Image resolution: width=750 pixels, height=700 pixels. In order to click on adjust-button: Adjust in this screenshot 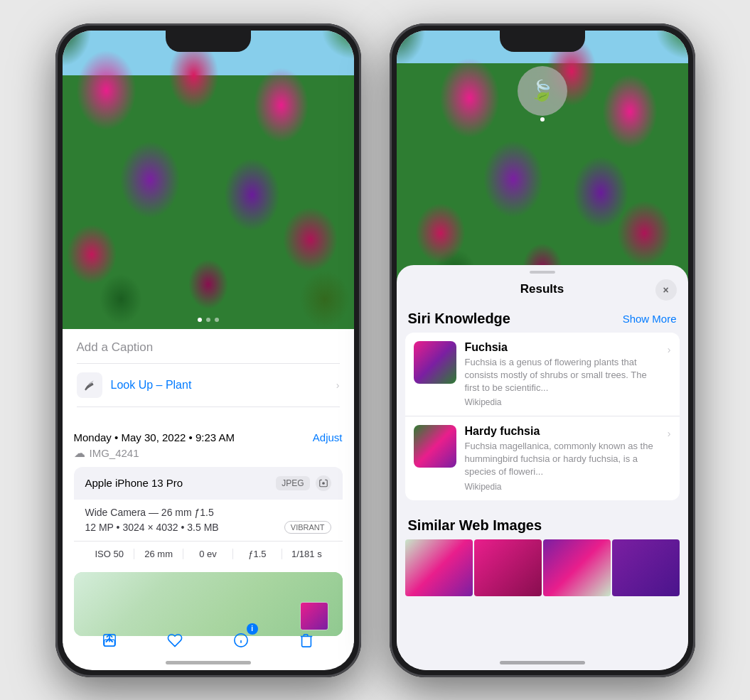, I will do `click(328, 438)`.